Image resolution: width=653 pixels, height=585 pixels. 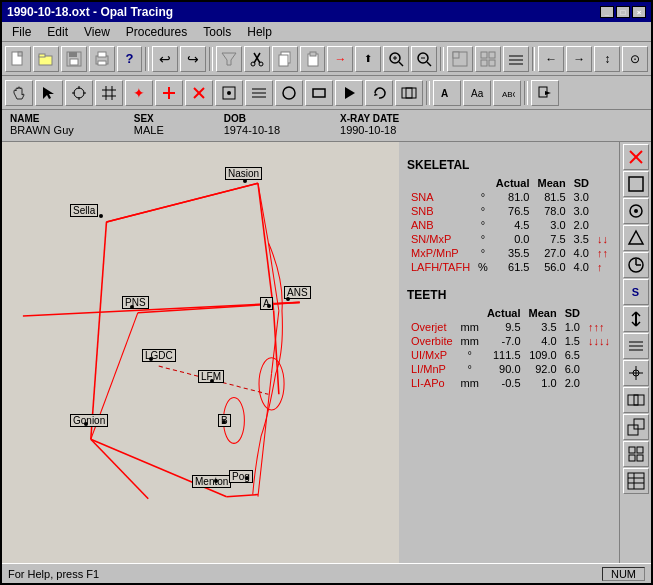 I want to click on skeletal-row-0: SNA ° 81.0 81.5 3.0, so click(x=510, y=197).